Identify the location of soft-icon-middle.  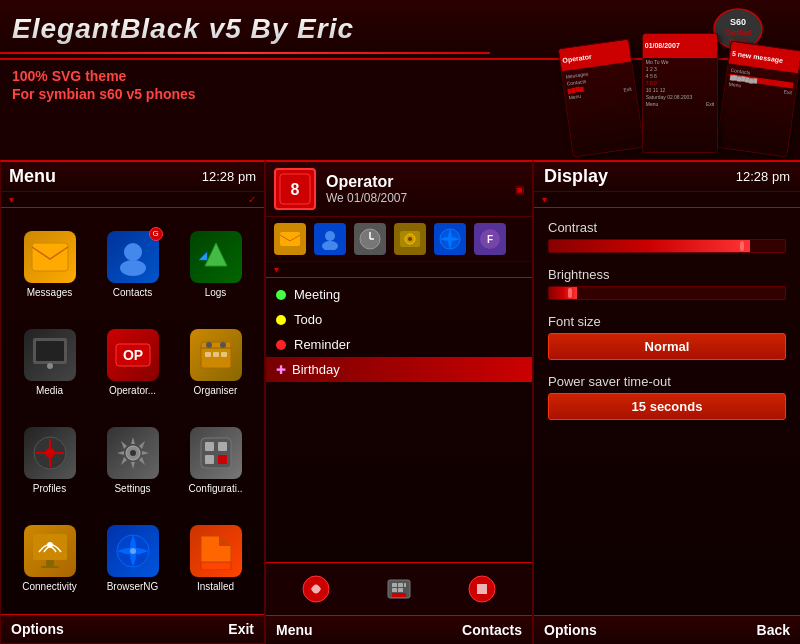
(399, 589).